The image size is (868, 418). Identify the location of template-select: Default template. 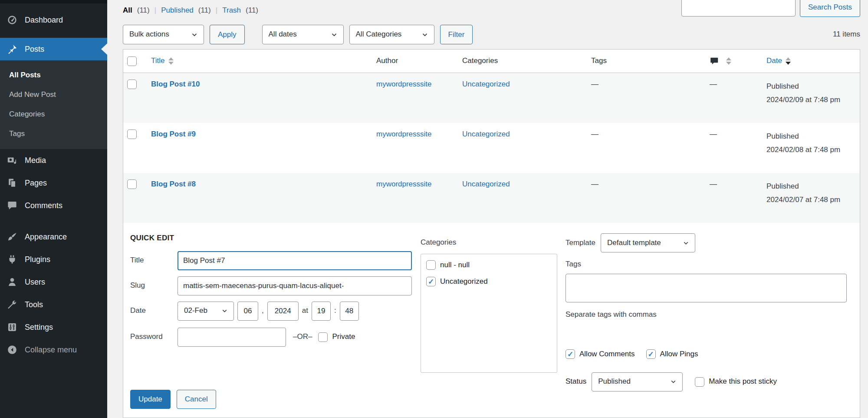
(648, 243).